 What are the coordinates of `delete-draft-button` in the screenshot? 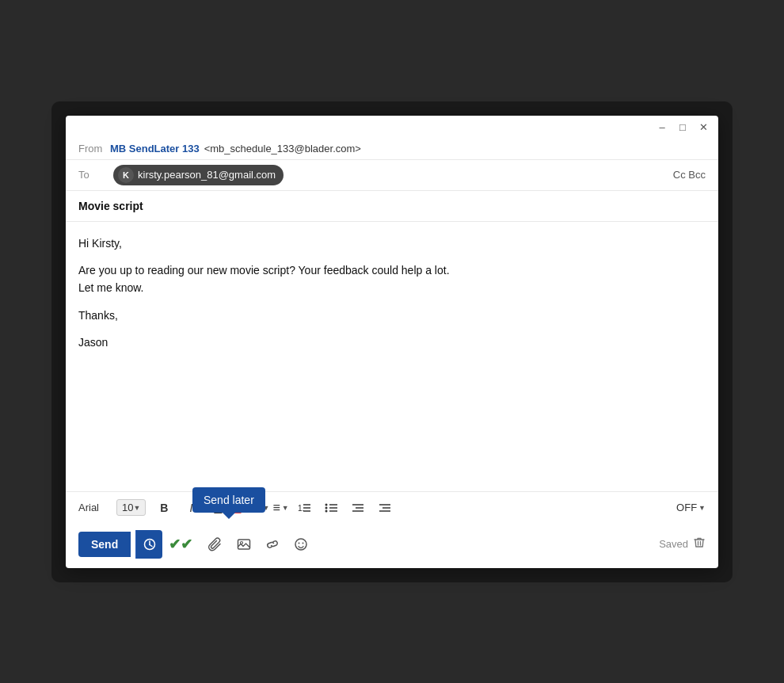 It's located at (699, 544).